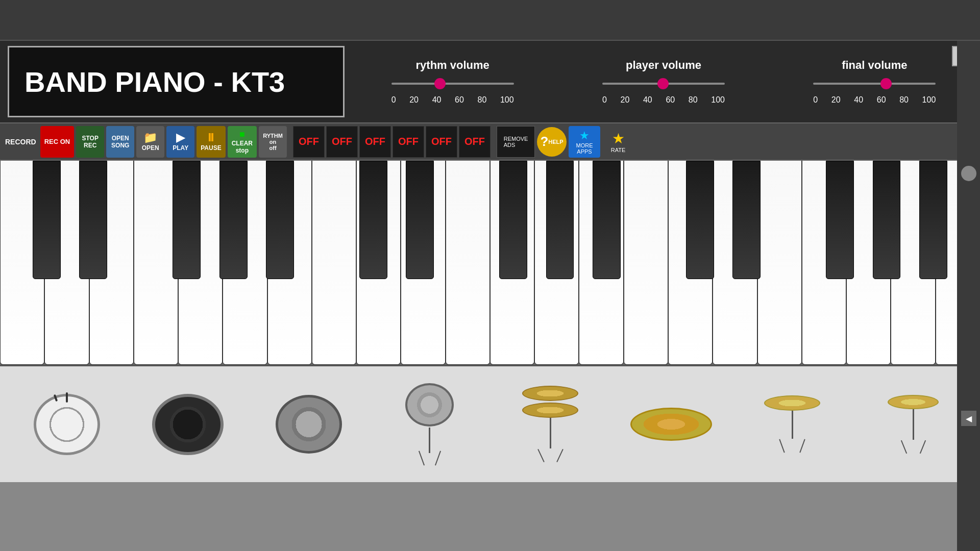  Describe the element at coordinates (453, 82) in the screenshot. I see `rythm-volume-control: rythm volume 0 20 40 60 80 100` at that location.